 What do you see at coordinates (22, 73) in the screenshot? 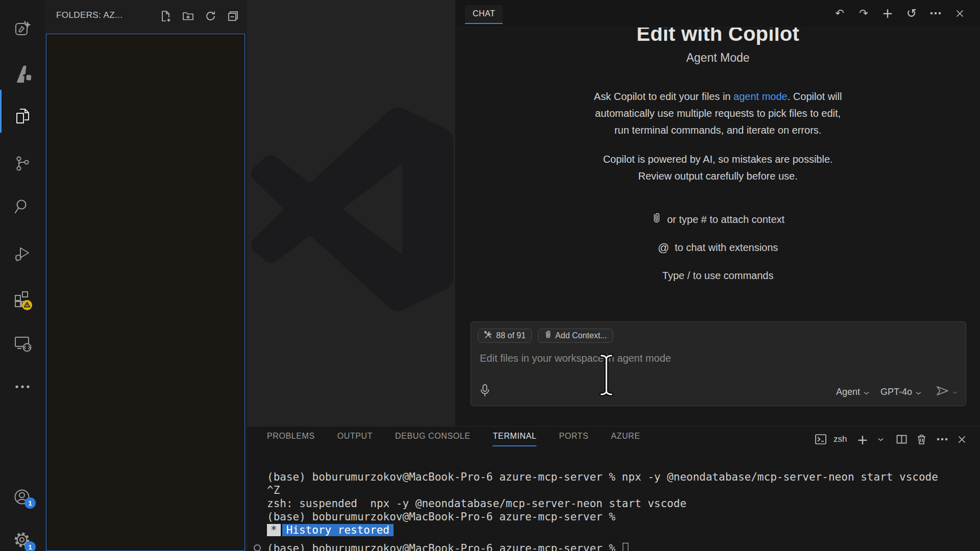
I see `azure-extension-icon` at bounding box center [22, 73].